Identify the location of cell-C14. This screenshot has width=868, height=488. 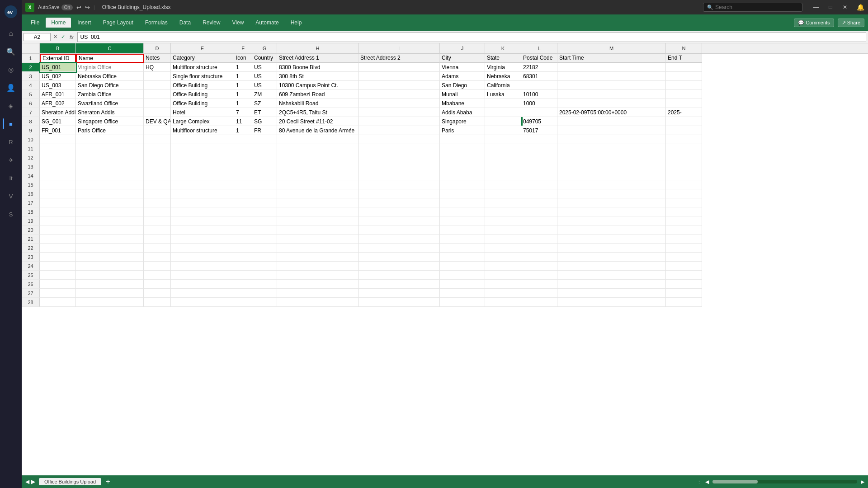
(110, 176).